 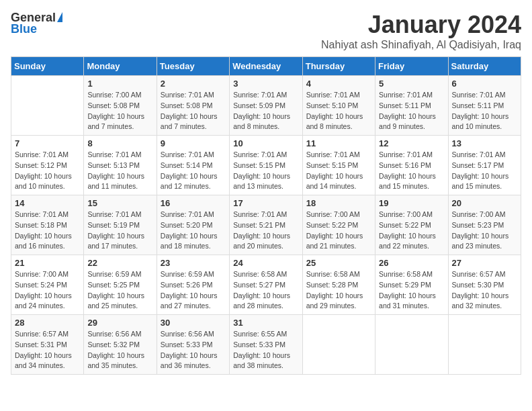 What do you see at coordinates (339, 165) in the screenshot?
I see `calendar-cell: 11Sunrise: 7:01 AMSunset: 5:15 PMDayligh…` at bounding box center [339, 165].